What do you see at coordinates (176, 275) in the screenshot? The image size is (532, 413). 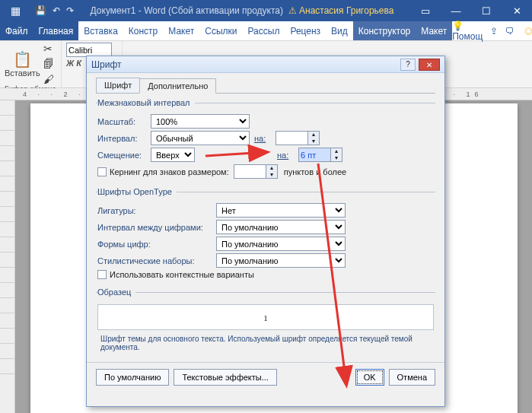 I see `contextual-checkbox: Использовать контекстные варианты` at bounding box center [176, 275].